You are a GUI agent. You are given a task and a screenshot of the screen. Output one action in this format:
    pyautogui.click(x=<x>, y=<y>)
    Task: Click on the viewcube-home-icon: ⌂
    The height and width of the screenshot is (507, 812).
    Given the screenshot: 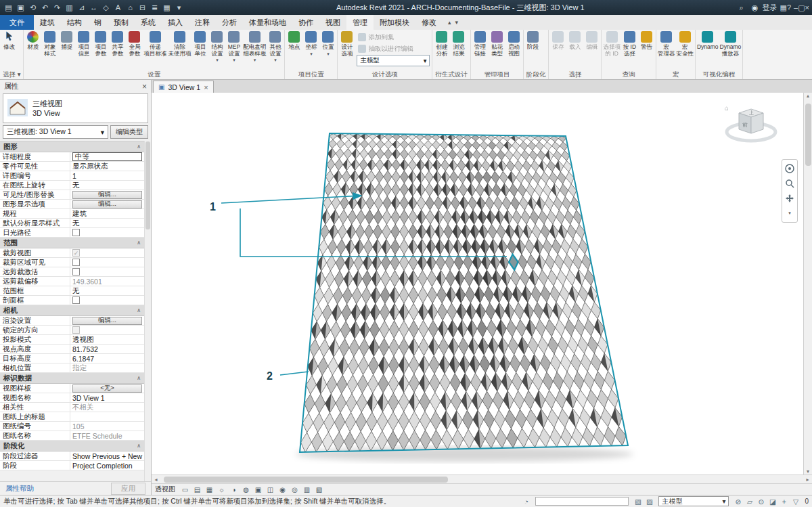 What is the action you would take?
    pyautogui.click(x=727, y=108)
    